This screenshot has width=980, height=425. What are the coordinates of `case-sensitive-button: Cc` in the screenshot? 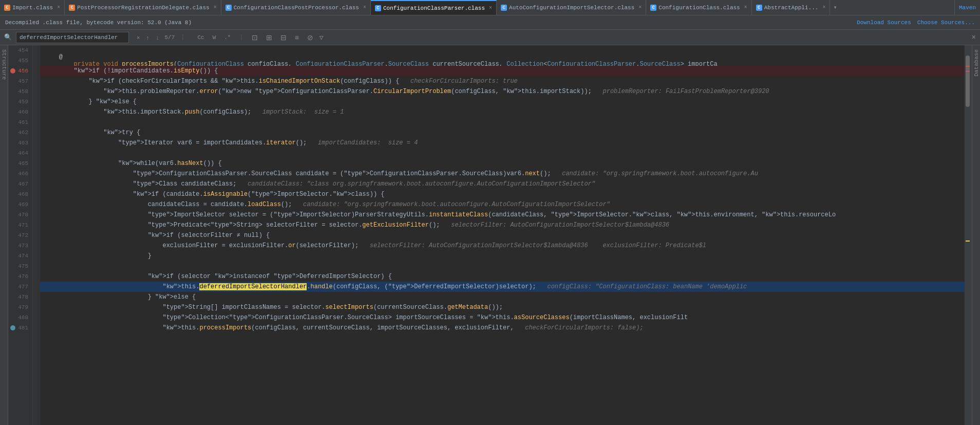 It's located at (200, 38).